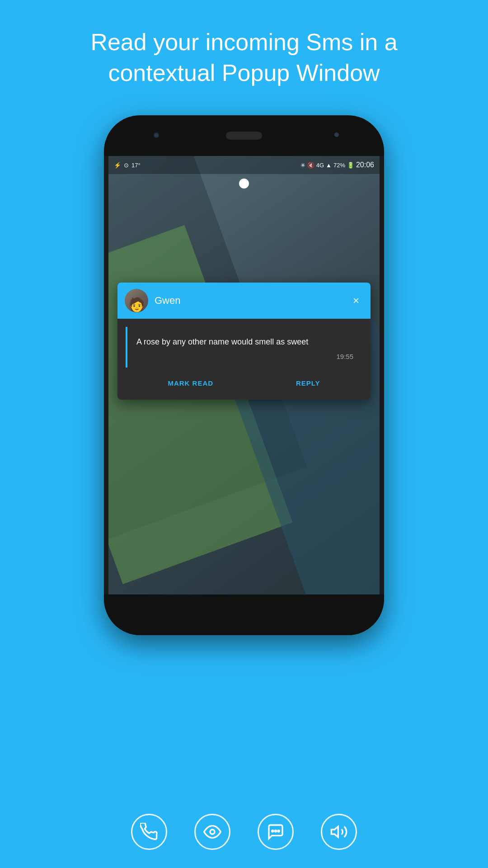 This screenshot has width=488, height=868. I want to click on chat-icon, so click(276, 832).